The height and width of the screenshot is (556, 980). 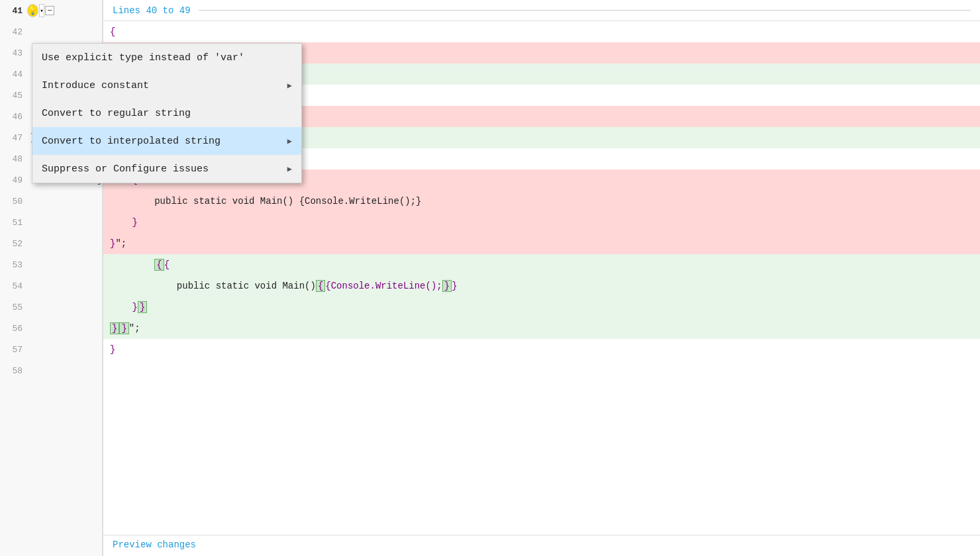 What do you see at coordinates (117, 114) in the screenshot?
I see `menu-item-convert-regular-label: Convert to regular string` at bounding box center [117, 114].